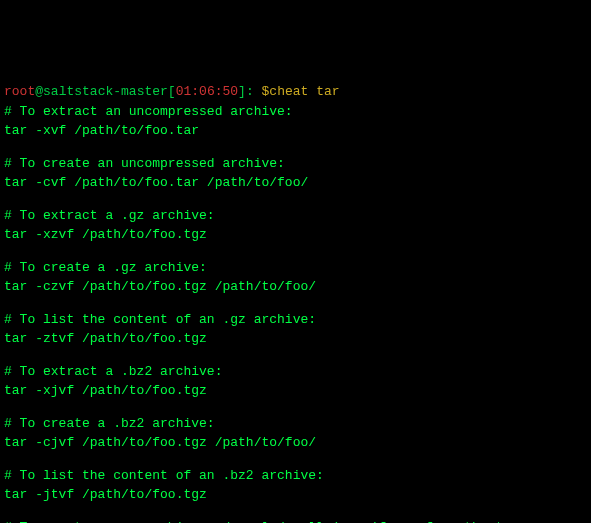 The height and width of the screenshot is (523, 591). What do you see at coordinates (296, 372) in the screenshot?
I see `comment-line: # To extract a .bz2 archive:` at bounding box center [296, 372].